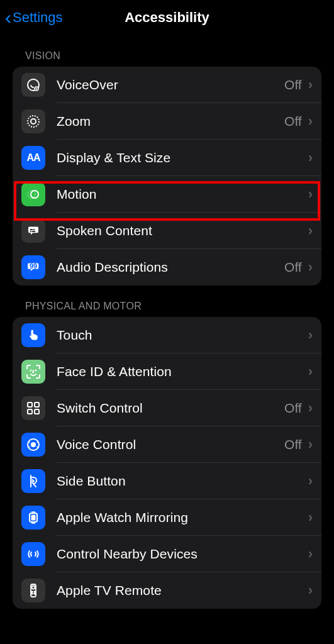 The image size is (334, 644). Describe the element at coordinates (170, 267) in the screenshot. I see `row-label: Audio Descriptions` at that location.